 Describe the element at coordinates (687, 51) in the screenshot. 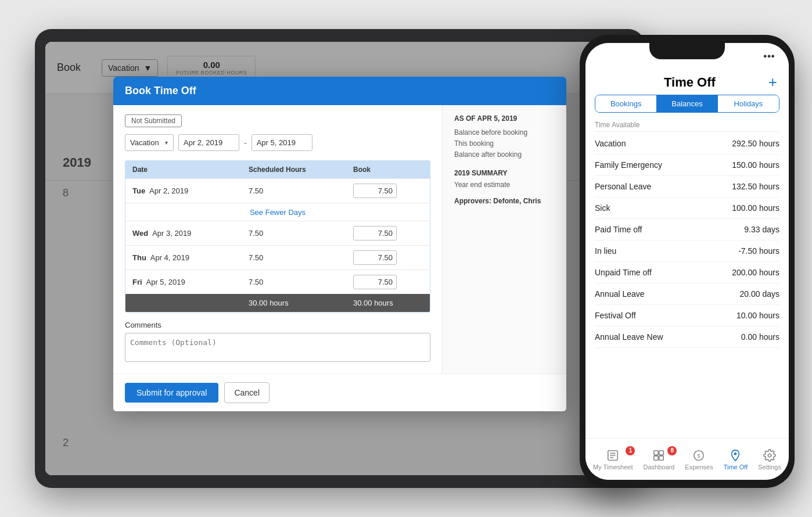

I see `phone-notch` at that location.